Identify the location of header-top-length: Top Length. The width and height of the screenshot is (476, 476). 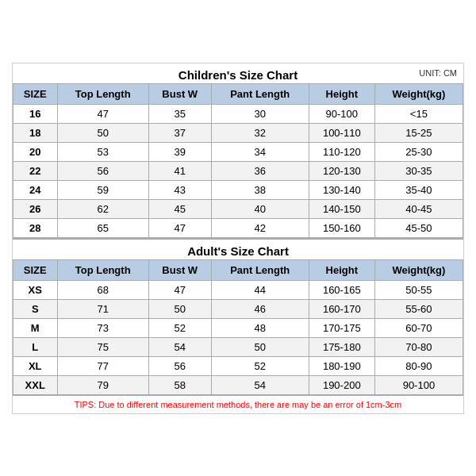
(103, 94).